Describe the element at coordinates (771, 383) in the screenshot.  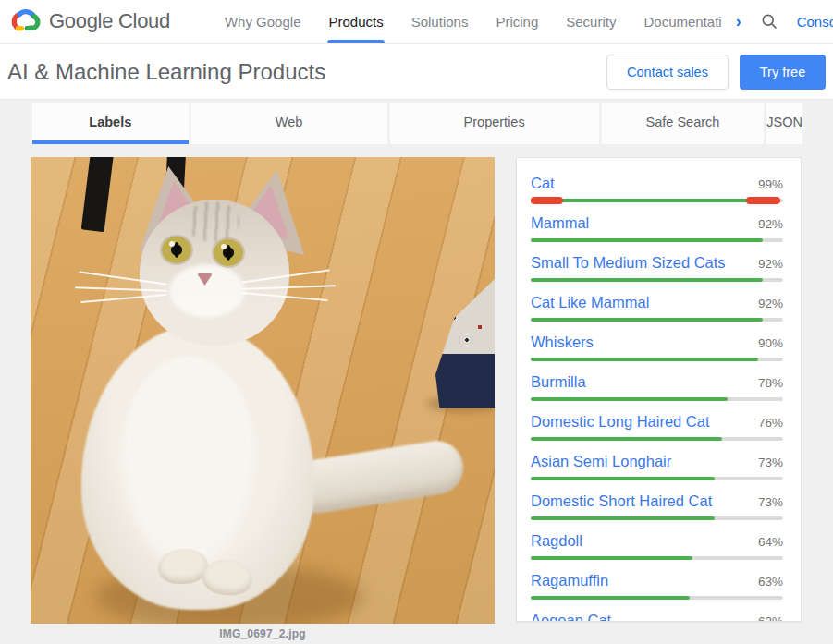
I see `label-confidence: 78%` at that location.